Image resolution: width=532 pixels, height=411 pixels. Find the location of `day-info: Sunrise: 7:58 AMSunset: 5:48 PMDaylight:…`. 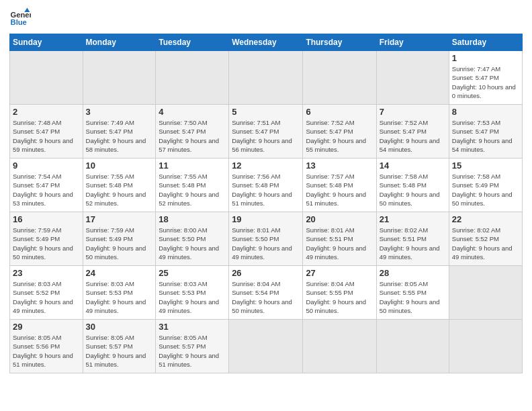

day-info: Sunrise: 7:58 AMSunset: 5:48 PMDaylight:… is located at coordinates (412, 189).